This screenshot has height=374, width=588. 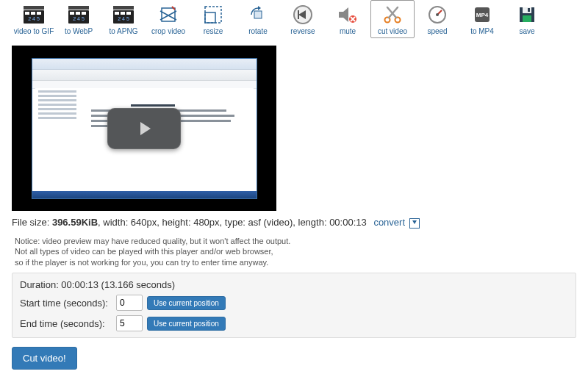 What do you see at coordinates (527, 19) in the screenshot?
I see `tool-save: save` at bounding box center [527, 19].